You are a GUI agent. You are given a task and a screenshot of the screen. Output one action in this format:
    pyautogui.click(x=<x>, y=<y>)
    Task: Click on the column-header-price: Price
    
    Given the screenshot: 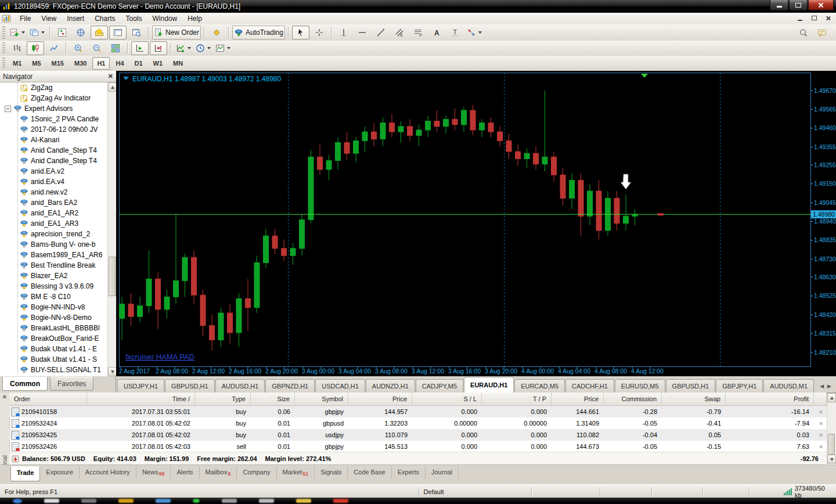 What is the action you would take?
    pyautogui.click(x=380, y=399)
    